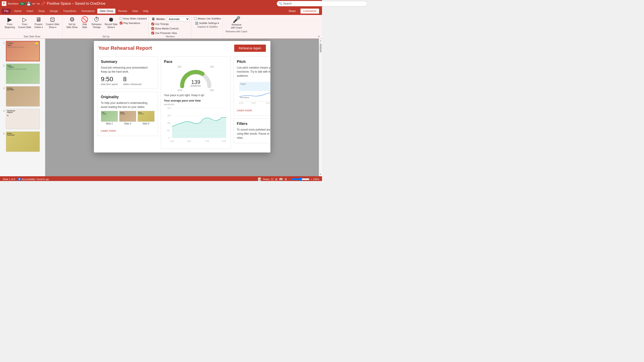 Image resolution: width=644 pixels, height=362 pixels. What do you see at coordinates (22, 4) in the screenshot?
I see `autosave-state: On` at bounding box center [22, 4].